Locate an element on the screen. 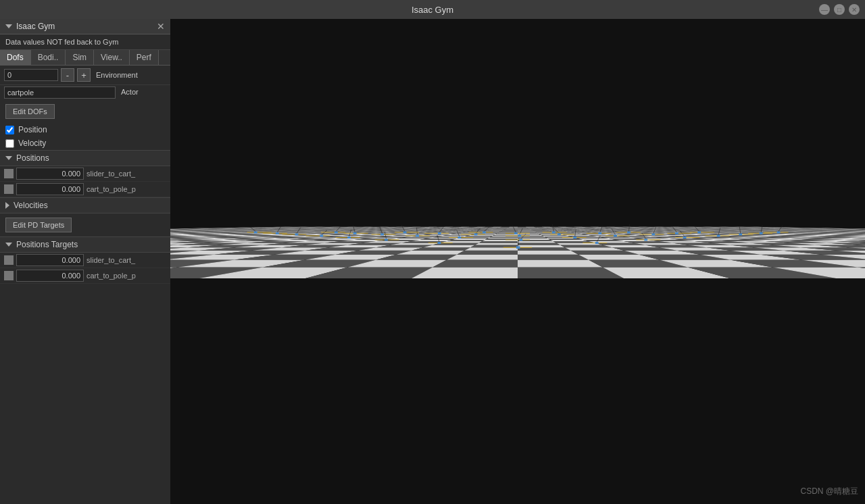  position-row: Position is located at coordinates (85, 130).